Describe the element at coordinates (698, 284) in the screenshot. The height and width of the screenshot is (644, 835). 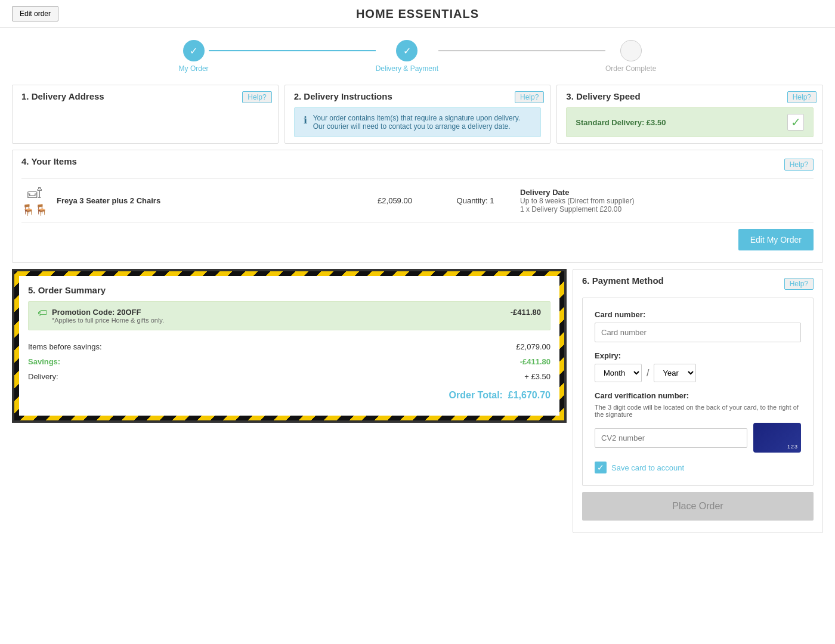
I see `payment-method-header: 6. Payment Method Help?` at that location.